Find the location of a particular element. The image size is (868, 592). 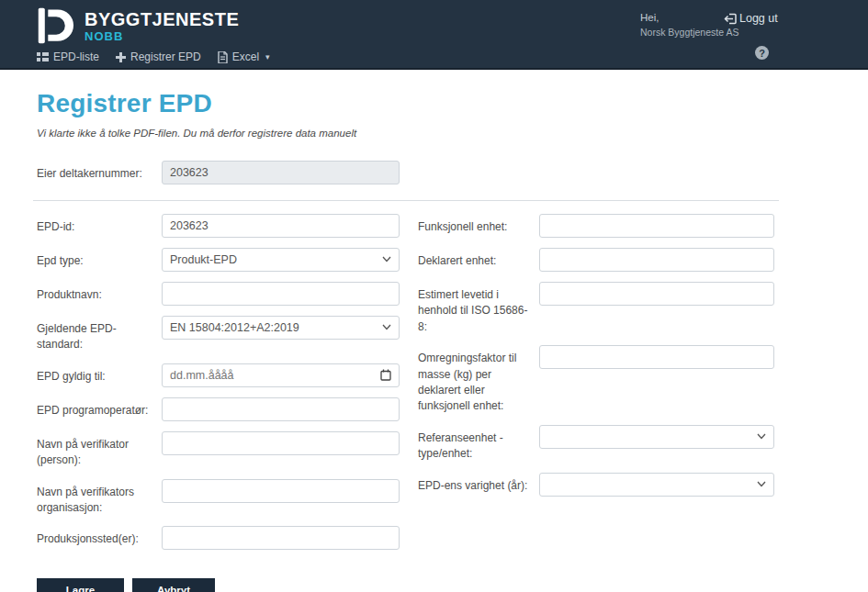

deklarert-enhet-input is located at coordinates (657, 260).